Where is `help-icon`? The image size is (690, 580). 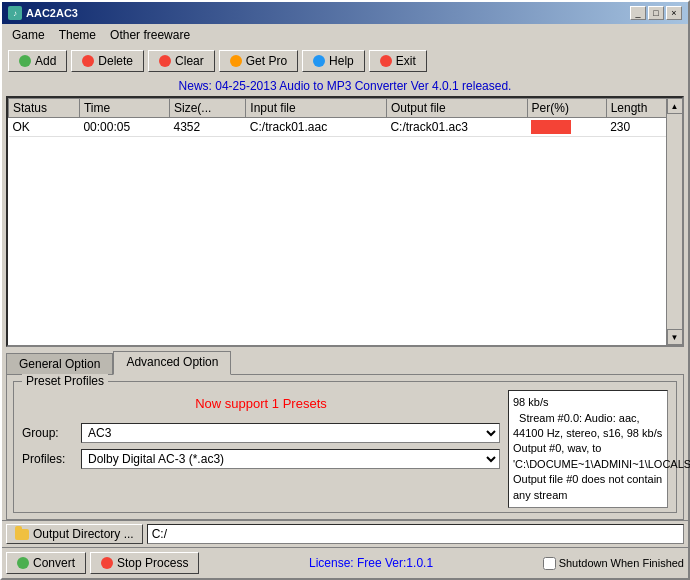 help-icon is located at coordinates (319, 61).